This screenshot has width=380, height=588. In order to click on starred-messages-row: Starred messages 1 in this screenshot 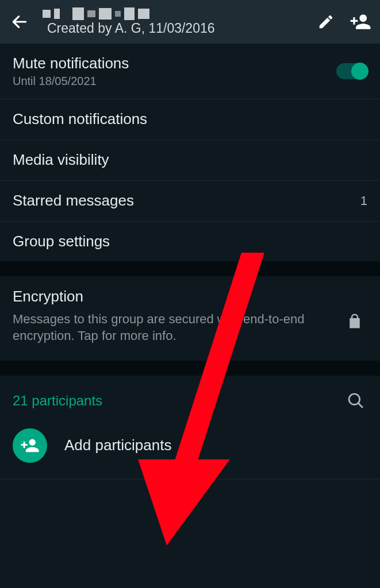, I will do `click(190, 201)`.